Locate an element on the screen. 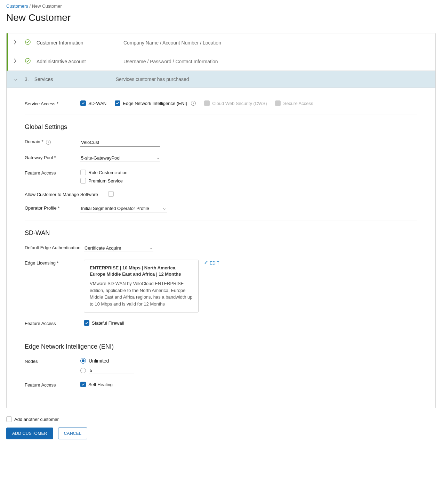 Image resolution: width=442 pixels, height=504 pixels. chk-sdwan: SD-WAN is located at coordinates (93, 103).